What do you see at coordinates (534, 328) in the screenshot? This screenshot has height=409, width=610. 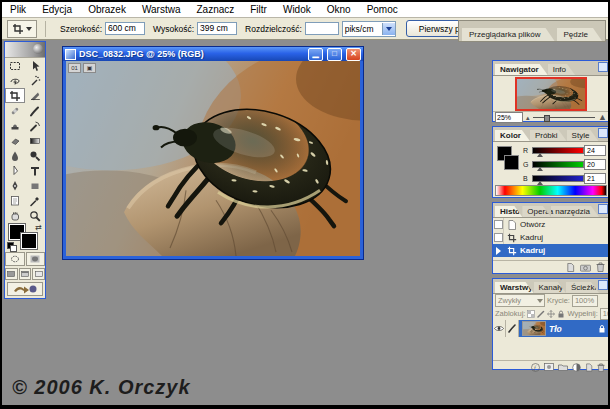 I see `layer-thumbnail` at bounding box center [534, 328].